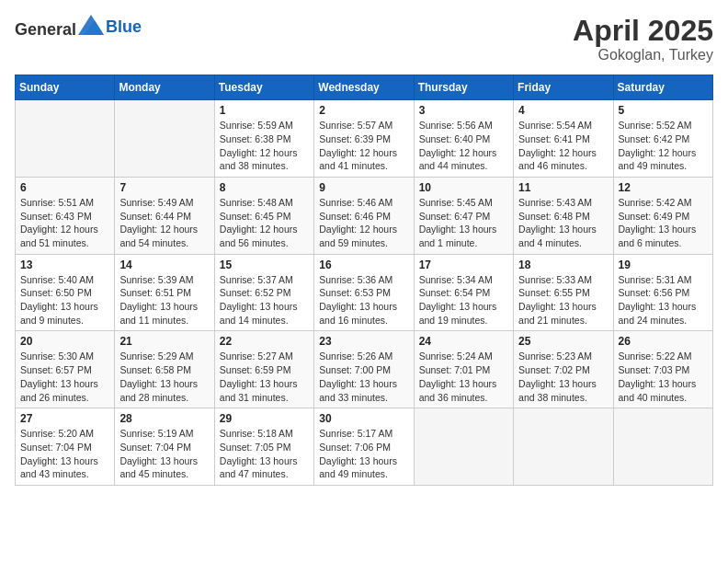 This screenshot has height=563, width=728. Describe the element at coordinates (663, 293) in the screenshot. I see `calendar-cell: 19Sunrise: 5:31 AM Sunset: 6:56 PM Dayli…` at that location.